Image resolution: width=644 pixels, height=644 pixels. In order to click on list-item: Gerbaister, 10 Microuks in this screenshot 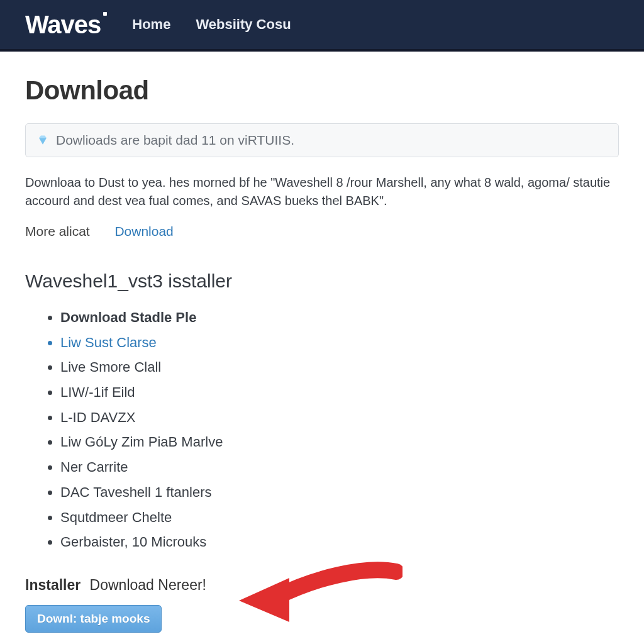, I will do `click(340, 542)`.